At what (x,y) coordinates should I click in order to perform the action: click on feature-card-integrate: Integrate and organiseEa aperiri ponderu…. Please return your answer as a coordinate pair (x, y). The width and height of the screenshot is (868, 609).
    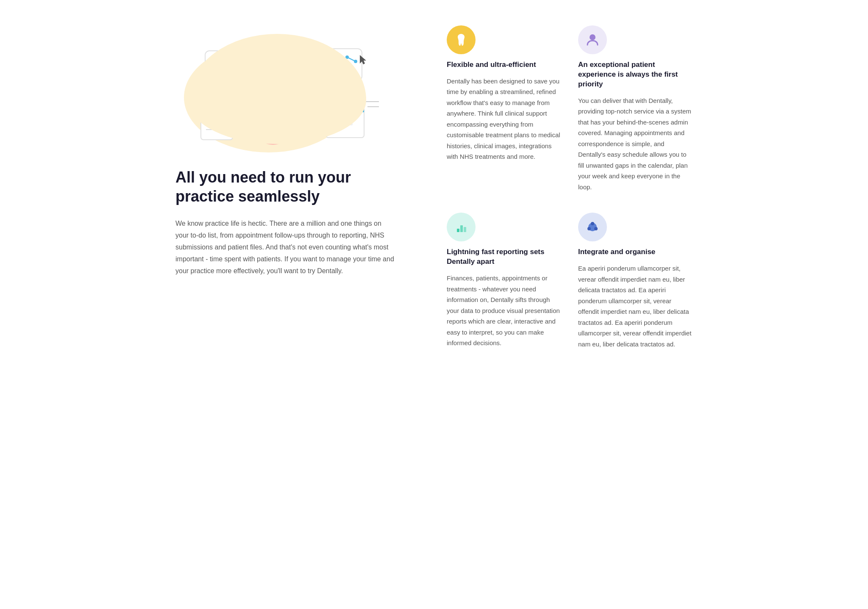
    Looking at the image, I should click on (635, 281).